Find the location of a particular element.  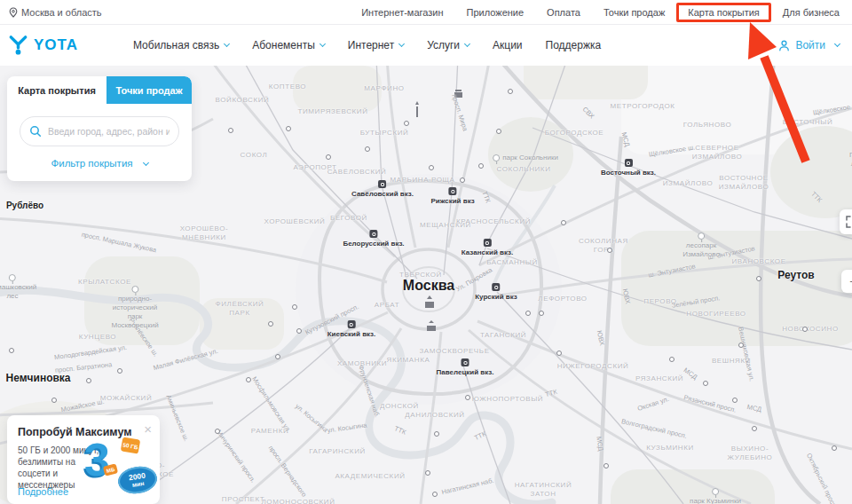

nav-items: Мобильная связьАбонементыИнтернетУслугиА… is located at coordinates (367, 45).